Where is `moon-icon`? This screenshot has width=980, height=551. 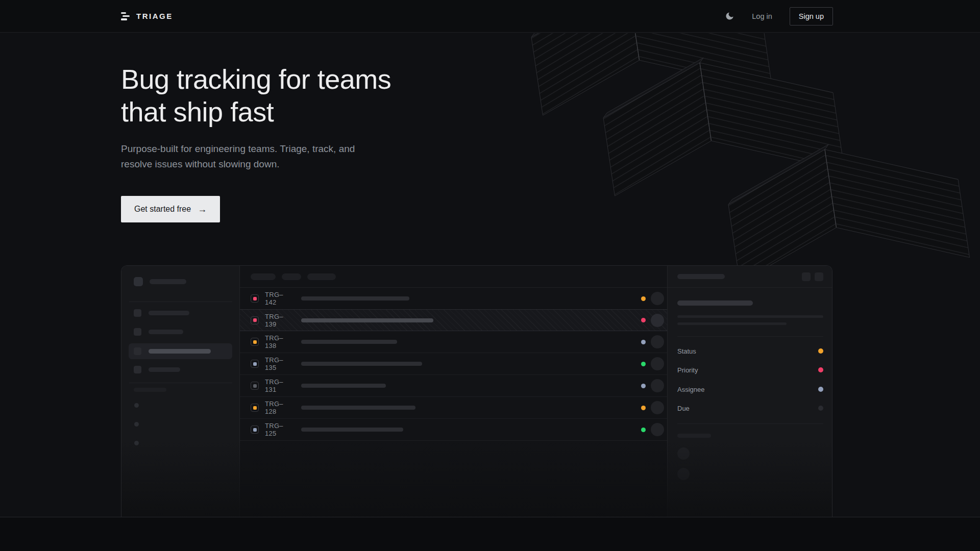
moon-icon is located at coordinates (730, 16).